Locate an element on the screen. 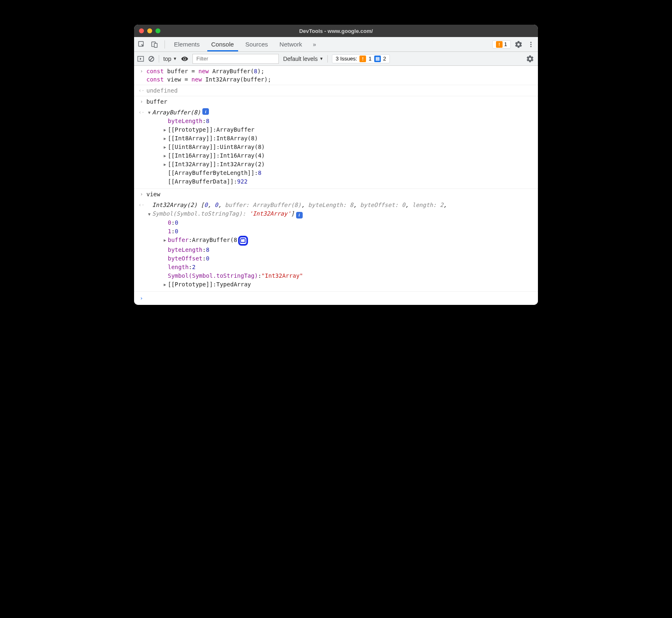 The width and height of the screenshot is (672, 618). live-expression-icon is located at coordinates (185, 59).